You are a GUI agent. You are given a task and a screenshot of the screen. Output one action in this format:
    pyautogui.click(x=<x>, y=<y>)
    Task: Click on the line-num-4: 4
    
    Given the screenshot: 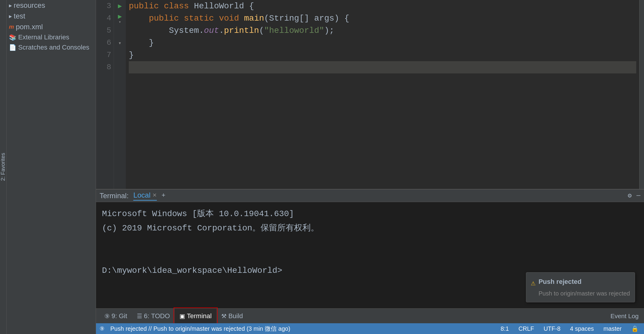 What is the action you would take?
    pyautogui.click(x=105, y=19)
    